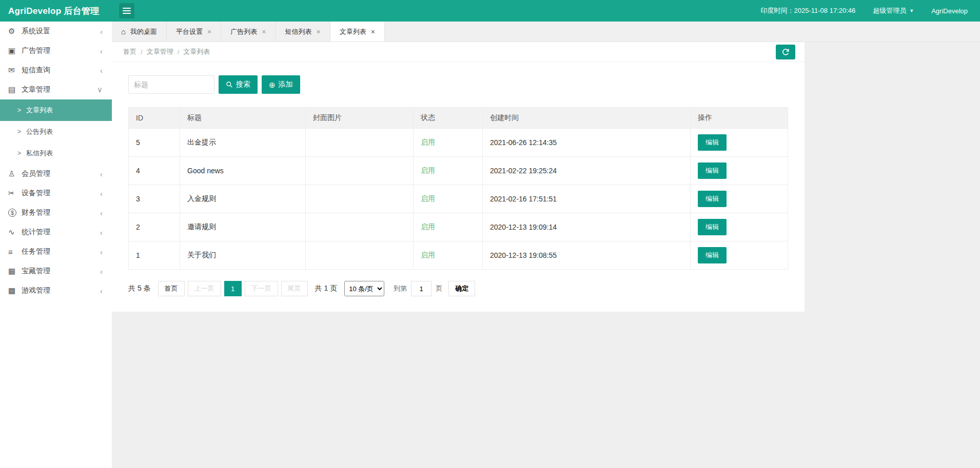  What do you see at coordinates (56, 31) in the screenshot?
I see `sidebar-item-system-settings: ⚙ 系统设置 ‹` at bounding box center [56, 31].